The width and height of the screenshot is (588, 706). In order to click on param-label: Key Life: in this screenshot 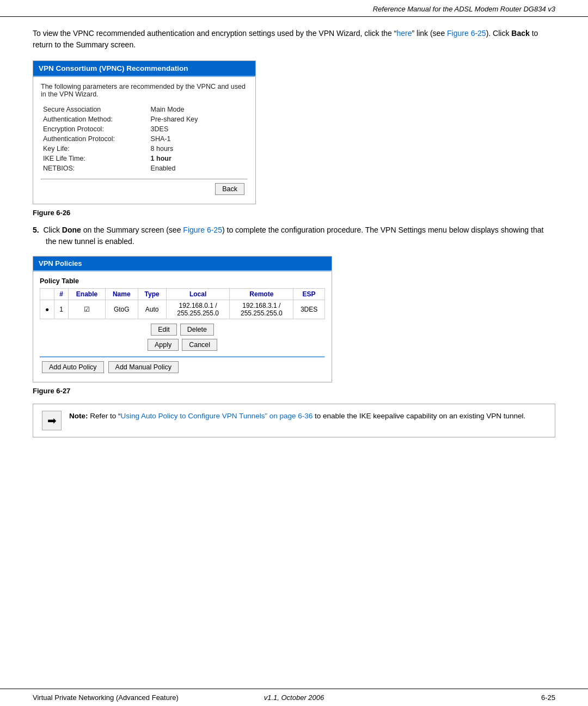, I will do `click(95, 149)`.